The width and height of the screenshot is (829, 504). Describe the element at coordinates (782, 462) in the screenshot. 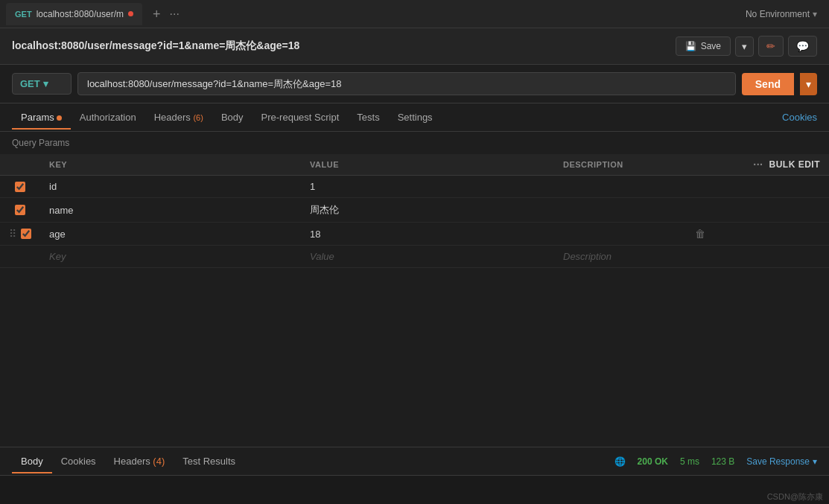

I see `save-response-button: Save Response ▾` at that location.